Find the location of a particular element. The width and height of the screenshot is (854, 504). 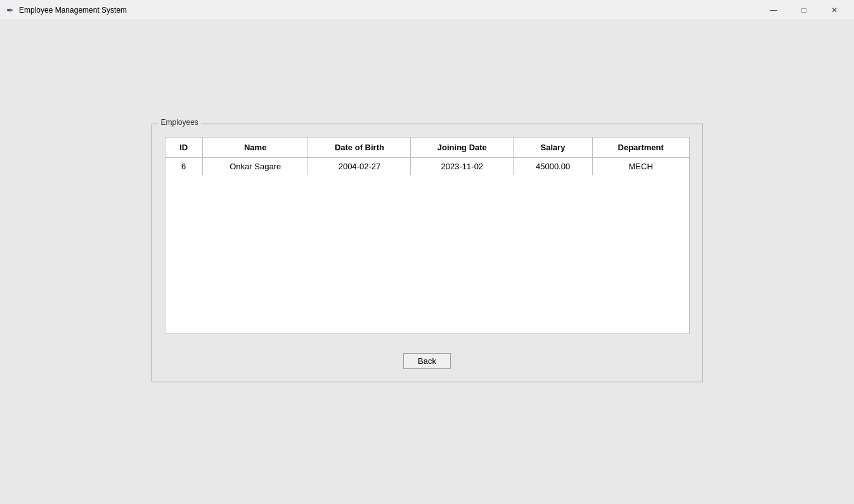

window-title: Employee Management System is located at coordinates (73, 10).